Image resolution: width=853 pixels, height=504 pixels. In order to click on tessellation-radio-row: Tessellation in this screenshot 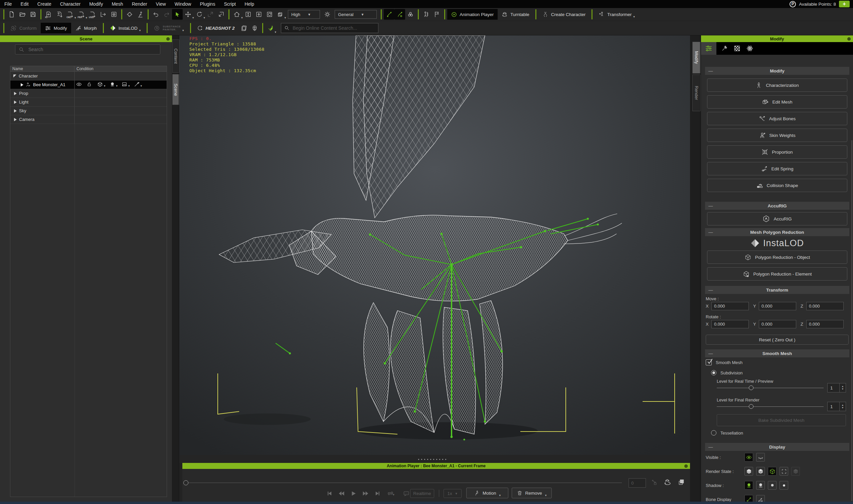, I will do `click(727, 433)`.